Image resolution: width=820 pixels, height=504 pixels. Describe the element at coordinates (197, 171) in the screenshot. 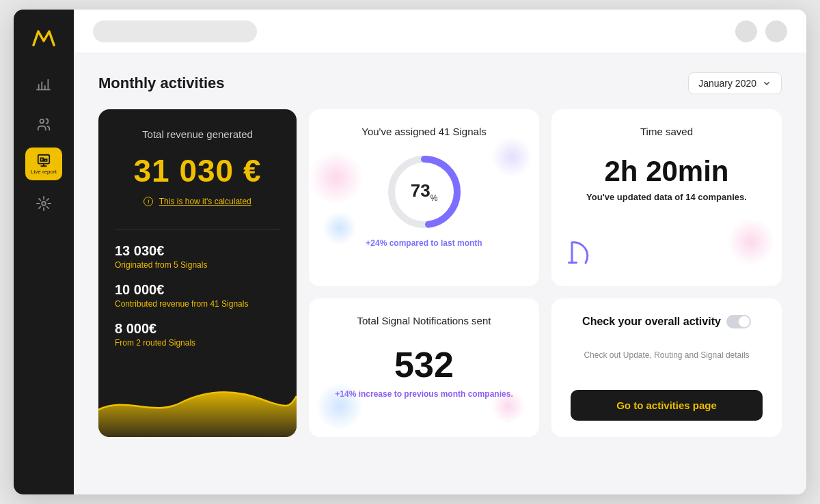

I see `revenue-amount: 31 030 €` at that location.